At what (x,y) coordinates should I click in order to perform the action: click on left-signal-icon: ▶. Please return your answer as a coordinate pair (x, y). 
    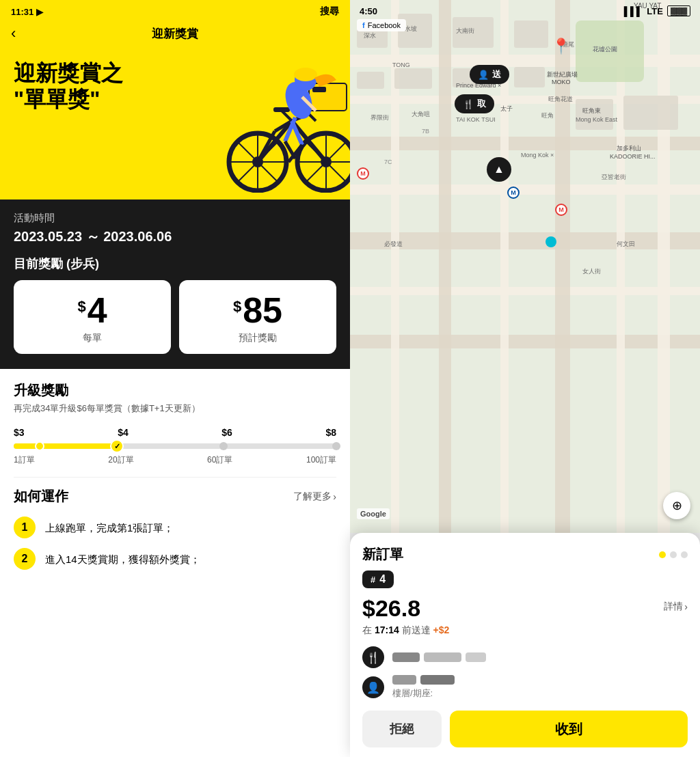
    Looking at the image, I should click on (40, 12).